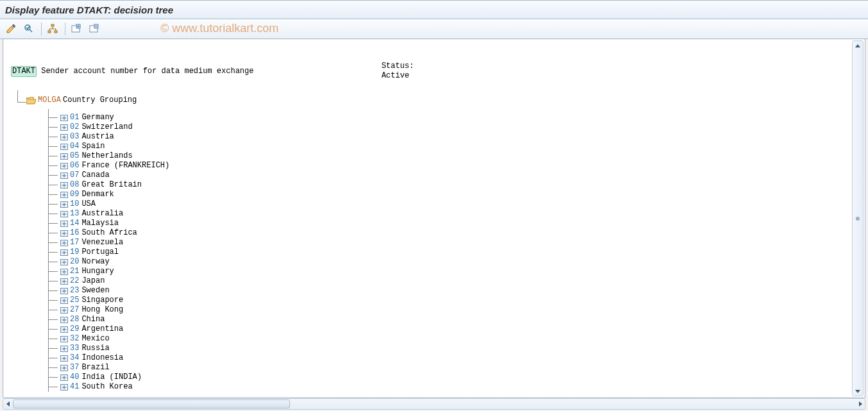  Describe the element at coordinates (53, 29) in the screenshot. I see `hierarchy-icon` at that location.